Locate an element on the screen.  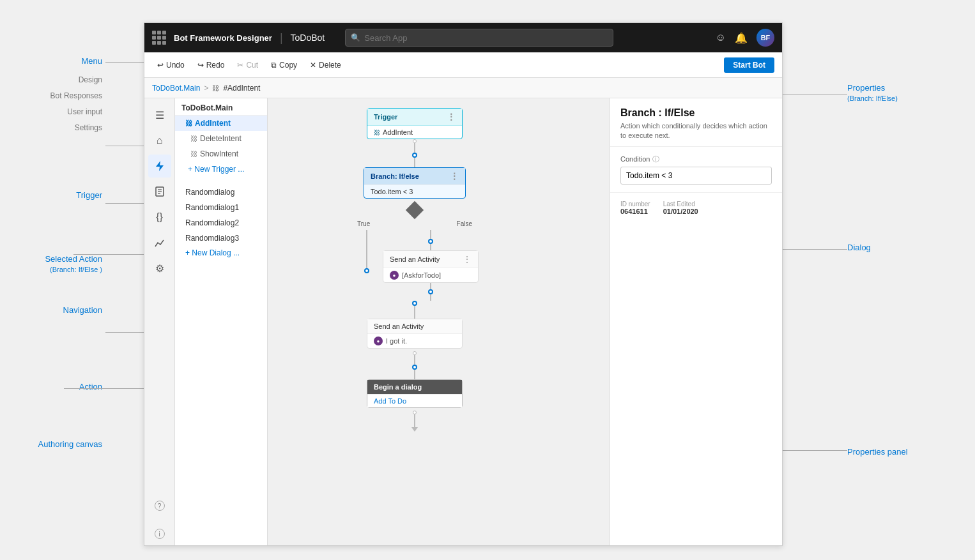
ann-navigation: Navigation is located at coordinates (83, 310).